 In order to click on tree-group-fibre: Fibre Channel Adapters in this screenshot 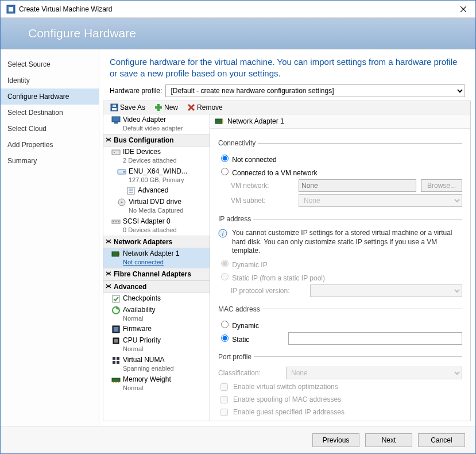, I will do `click(156, 274)`.